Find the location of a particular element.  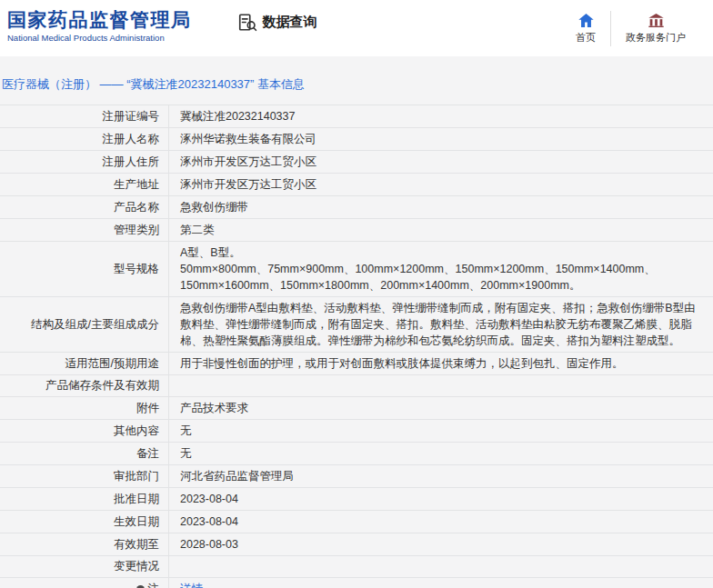

table-row: 产品储存条件及有效期 is located at coordinates (356, 386).